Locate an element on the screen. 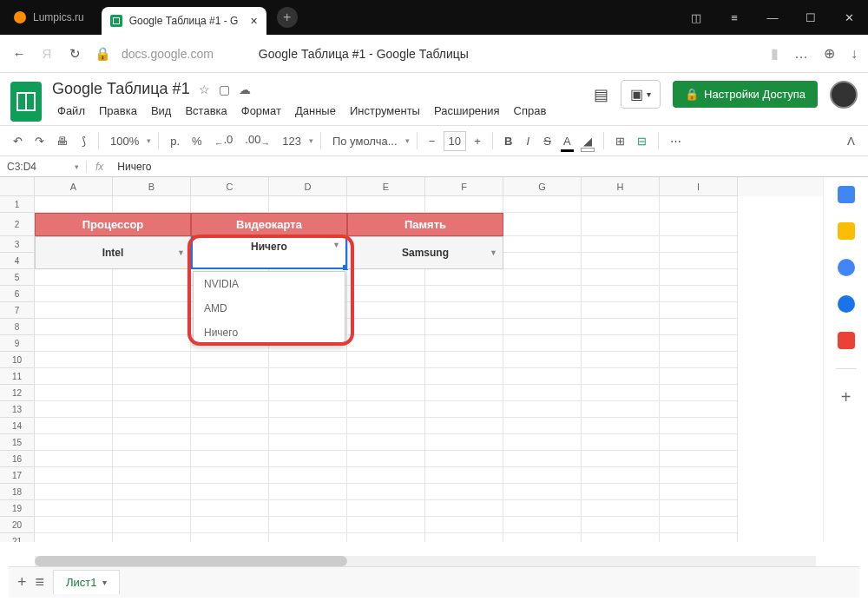  close-window-button: ✕ is located at coordinates (849, 17).